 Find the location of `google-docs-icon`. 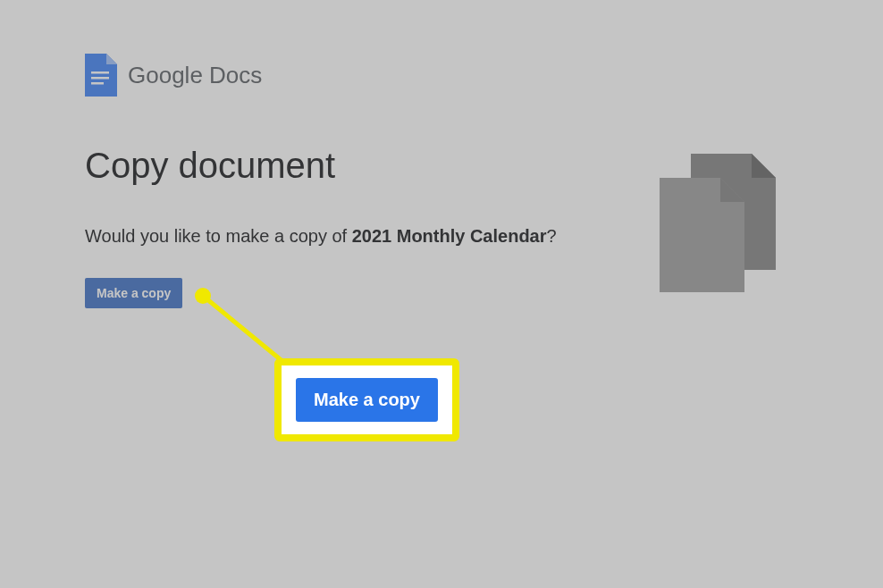

google-docs-icon is located at coordinates (101, 75).